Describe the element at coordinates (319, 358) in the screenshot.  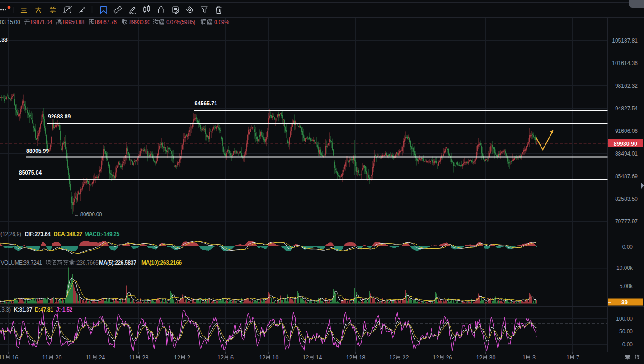
I see `svg-text: 14` at that location.